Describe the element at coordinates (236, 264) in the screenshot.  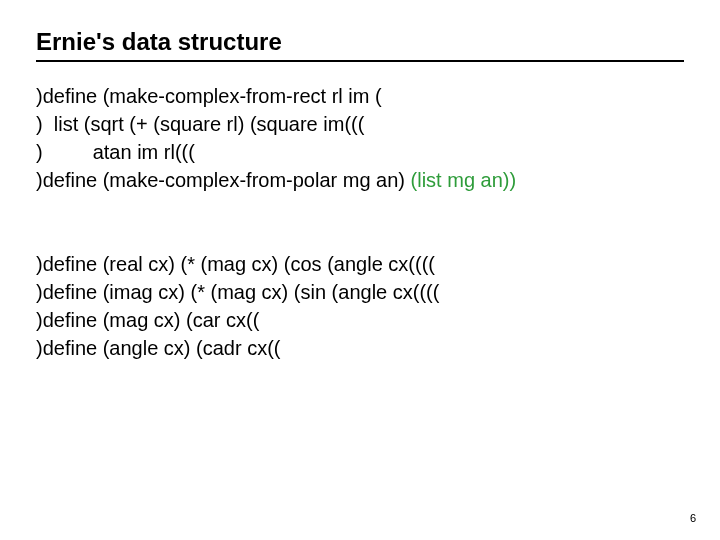
I see `code-line: )define (real cx) (* (mag cx) (cos (angl…` at that location.